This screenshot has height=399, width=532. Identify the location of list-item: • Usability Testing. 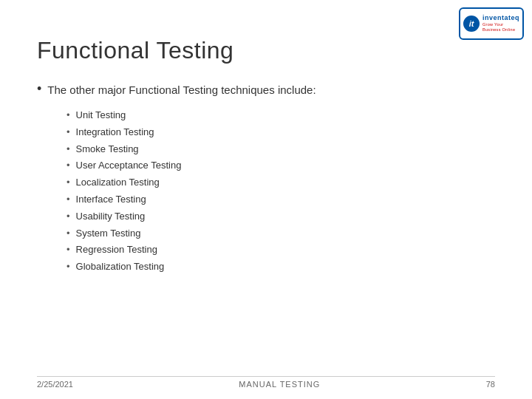
(281, 217).